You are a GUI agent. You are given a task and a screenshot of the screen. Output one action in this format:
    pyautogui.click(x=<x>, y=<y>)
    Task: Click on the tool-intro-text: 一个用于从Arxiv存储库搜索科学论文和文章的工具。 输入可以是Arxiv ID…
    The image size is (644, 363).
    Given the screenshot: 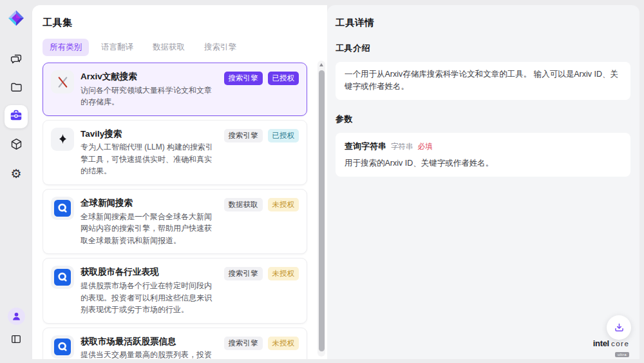 What is the action you would take?
    pyautogui.click(x=483, y=81)
    